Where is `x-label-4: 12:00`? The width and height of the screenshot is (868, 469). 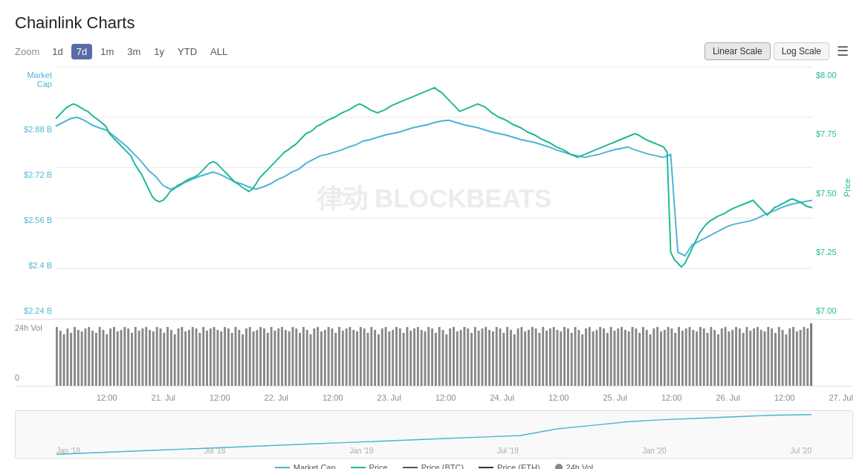
x-label-4: 12:00 is located at coordinates (333, 398).